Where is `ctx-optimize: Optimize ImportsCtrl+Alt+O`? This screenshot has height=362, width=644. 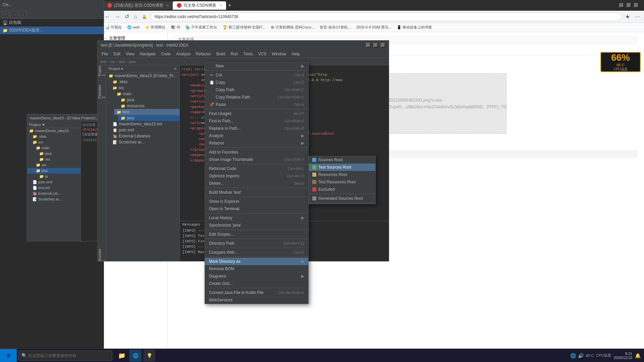
ctx-optimize: Optimize ImportsCtrl+Alt+O is located at coordinates (257, 176).